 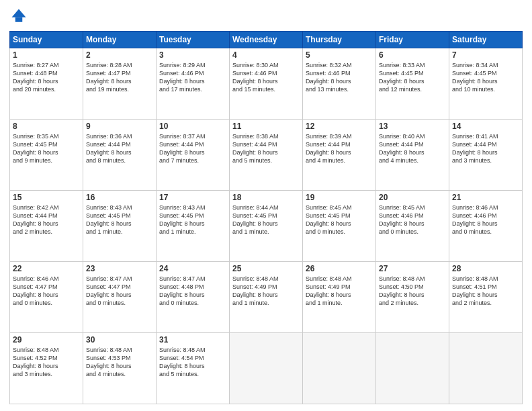 I want to click on calendar-cell: 16Sunrise: 8:43 AM Sunset: 4:45 PM Dayli…, so click(x=120, y=226).